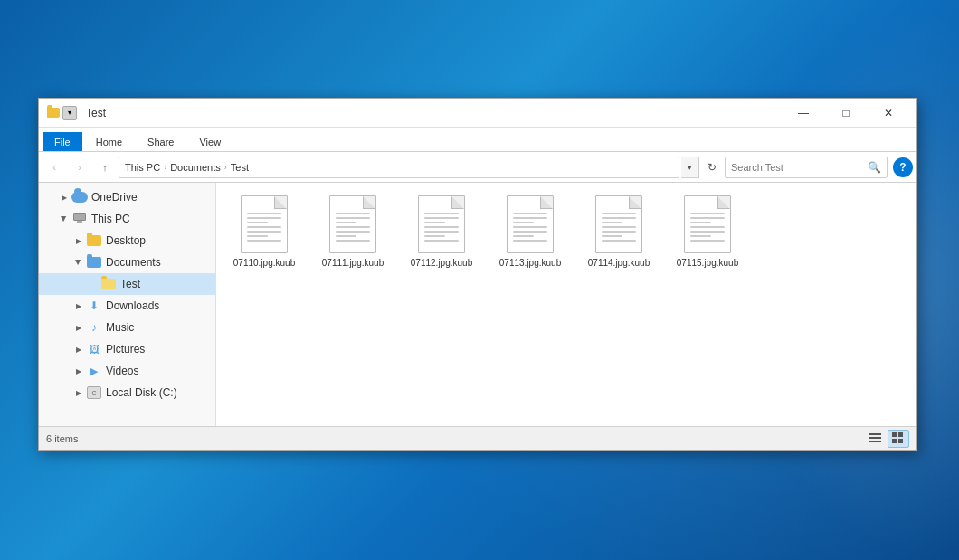 The width and height of the screenshot is (959, 560). Describe the element at coordinates (119, 327) in the screenshot. I see `sidebar-label-music: Music` at that location.